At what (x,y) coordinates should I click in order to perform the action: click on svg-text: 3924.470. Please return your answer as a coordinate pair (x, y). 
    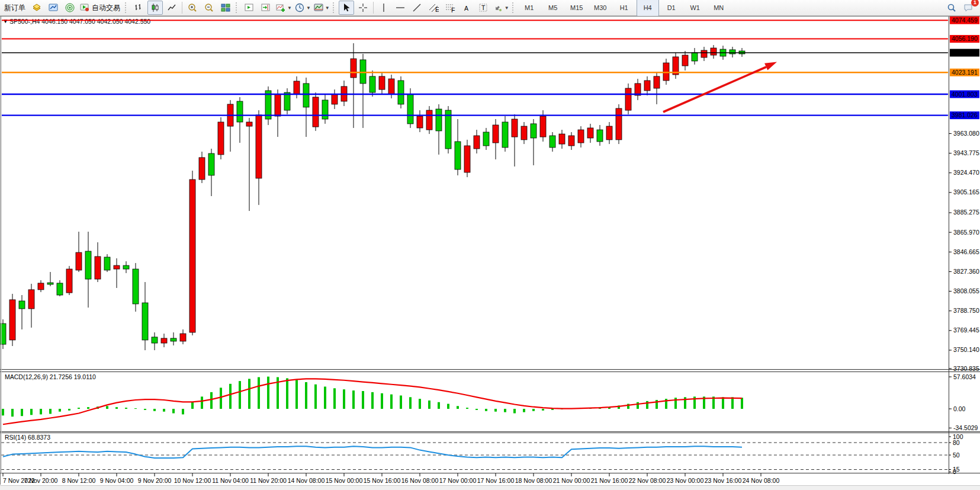
    Looking at the image, I should click on (966, 172).